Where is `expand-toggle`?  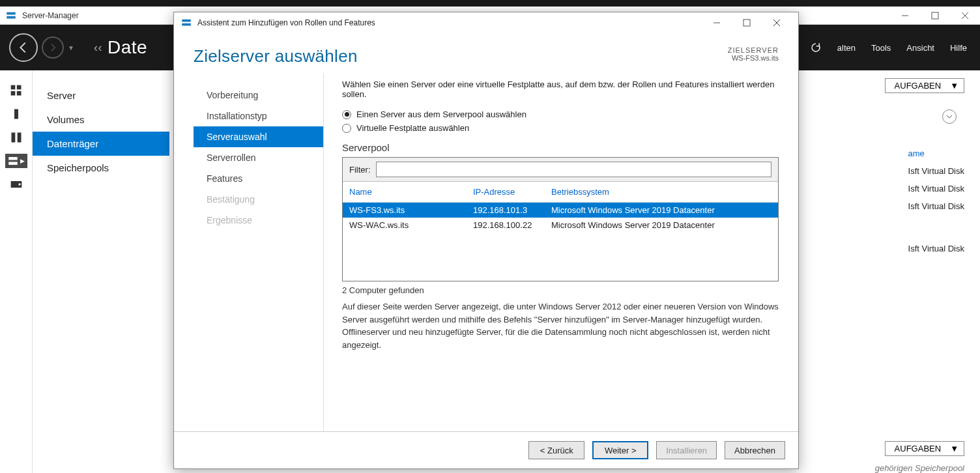
expand-toggle is located at coordinates (949, 117).